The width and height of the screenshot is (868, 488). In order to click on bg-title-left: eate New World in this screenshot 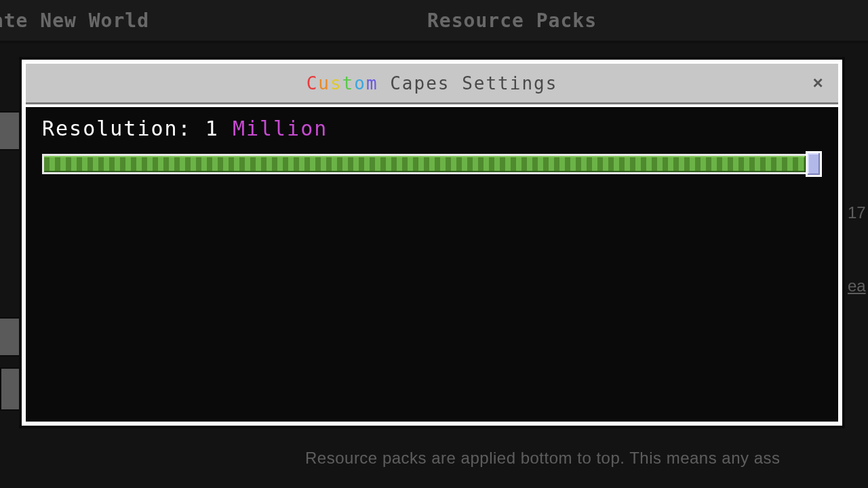, I will do `click(75, 20)`.